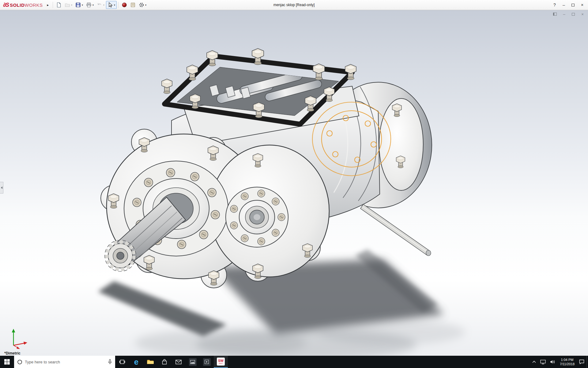 Image resolution: width=588 pixels, height=368 pixels. I want to click on undo-caret: ▾, so click(104, 5).